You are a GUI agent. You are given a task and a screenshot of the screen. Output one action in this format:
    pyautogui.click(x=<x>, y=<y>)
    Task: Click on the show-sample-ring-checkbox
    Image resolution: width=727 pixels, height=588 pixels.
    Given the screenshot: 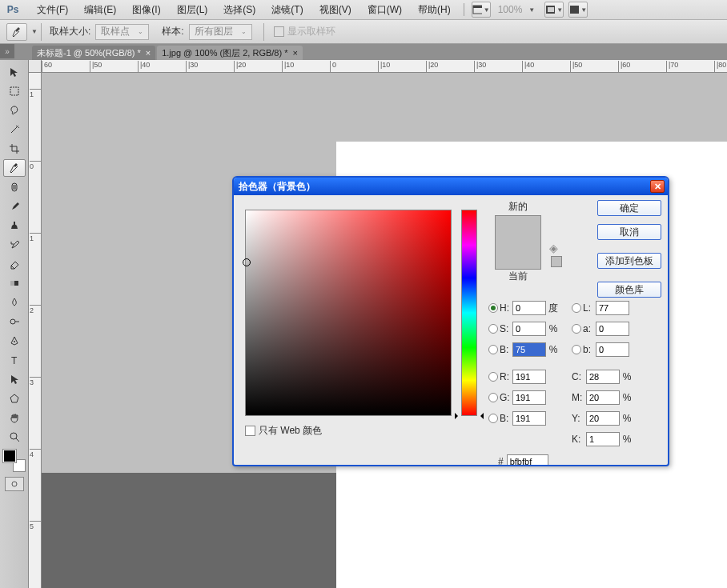 What is the action you would take?
    pyautogui.click(x=279, y=32)
    